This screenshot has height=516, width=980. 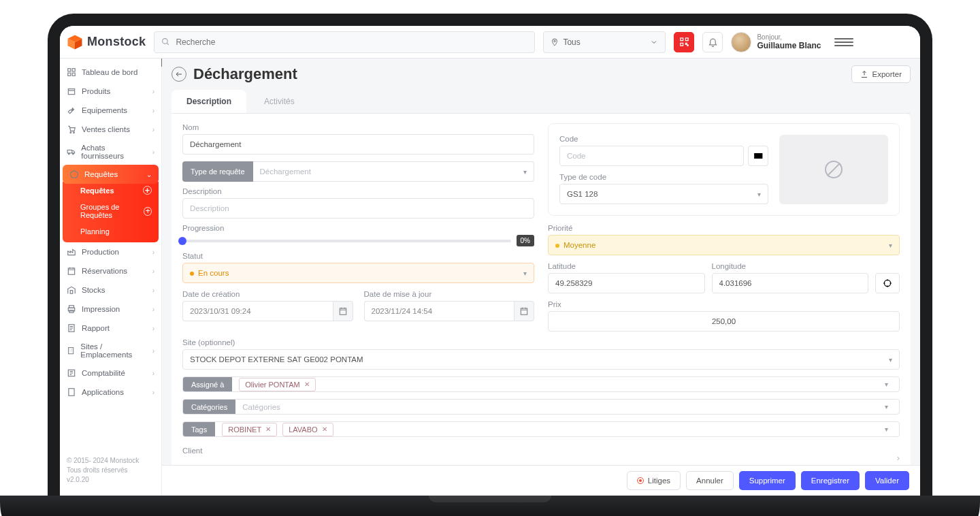 I want to click on price-label: Prix, so click(x=724, y=304).